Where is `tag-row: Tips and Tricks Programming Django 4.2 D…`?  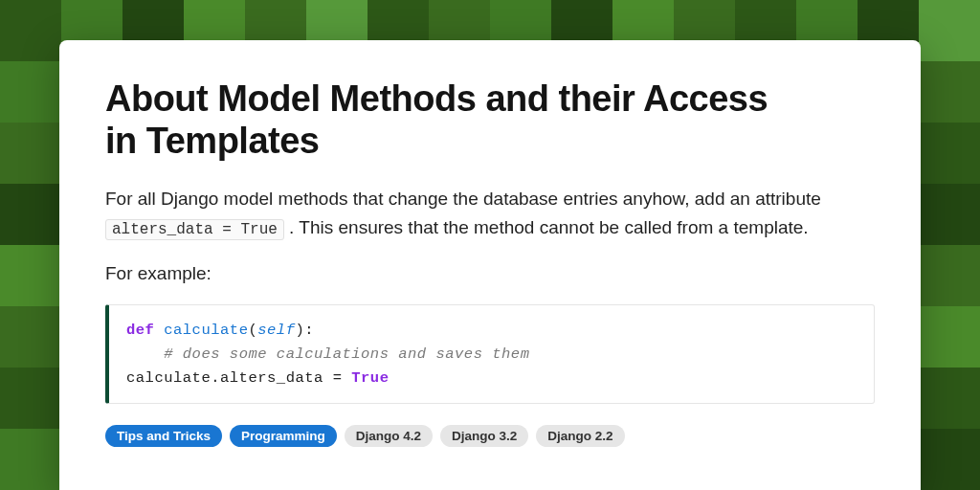 tag-row: Tips and Tricks Programming Django 4.2 D… is located at coordinates (490, 436).